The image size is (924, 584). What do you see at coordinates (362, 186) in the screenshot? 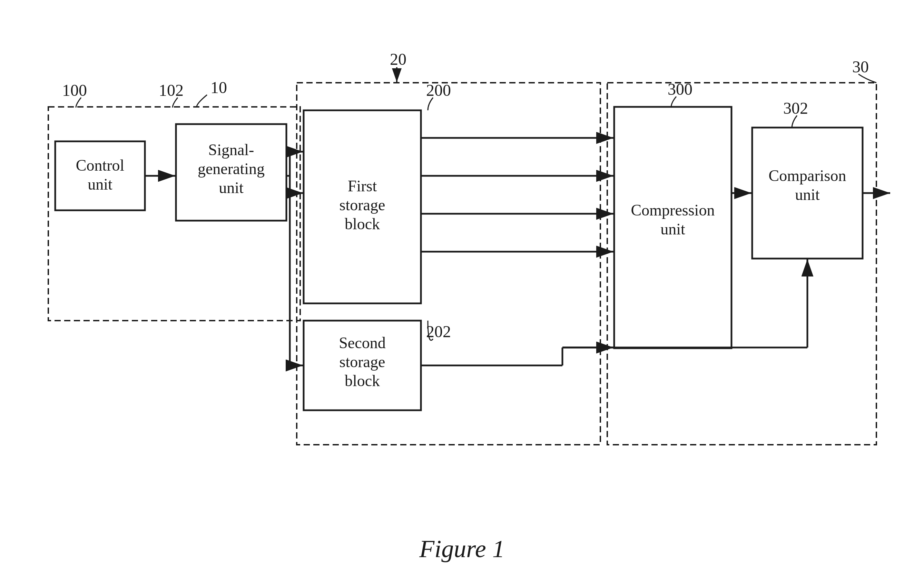
I see `first-storage-label1: First` at bounding box center [362, 186].